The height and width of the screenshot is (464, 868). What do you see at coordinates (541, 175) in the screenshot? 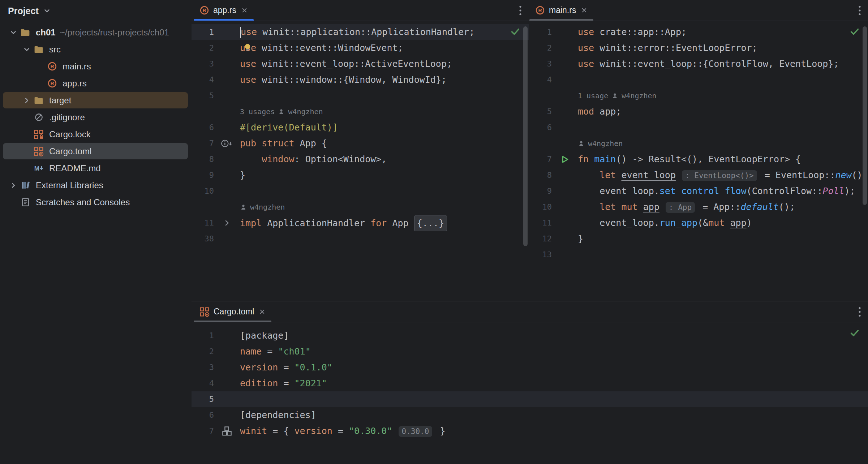
I see `line-number: 8` at bounding box center [541, 175].